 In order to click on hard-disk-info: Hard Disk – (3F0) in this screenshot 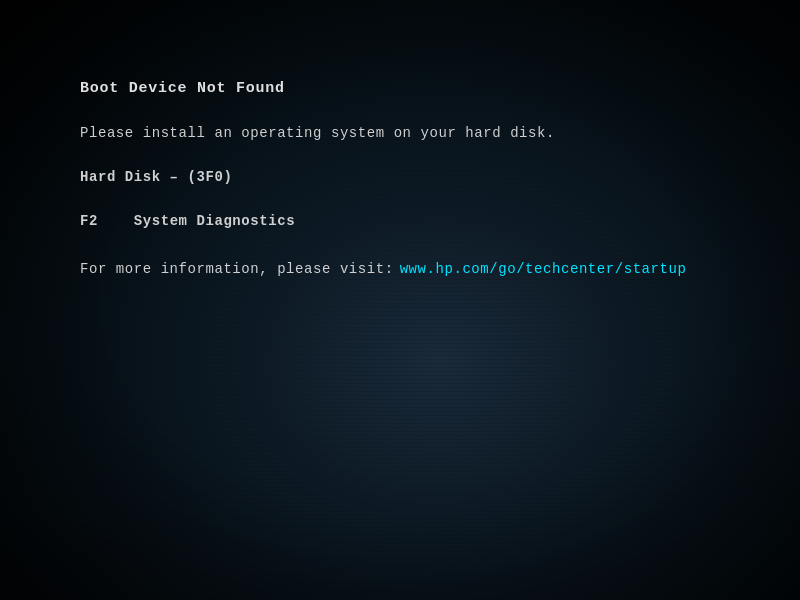, I will do `click(400, 177)`.